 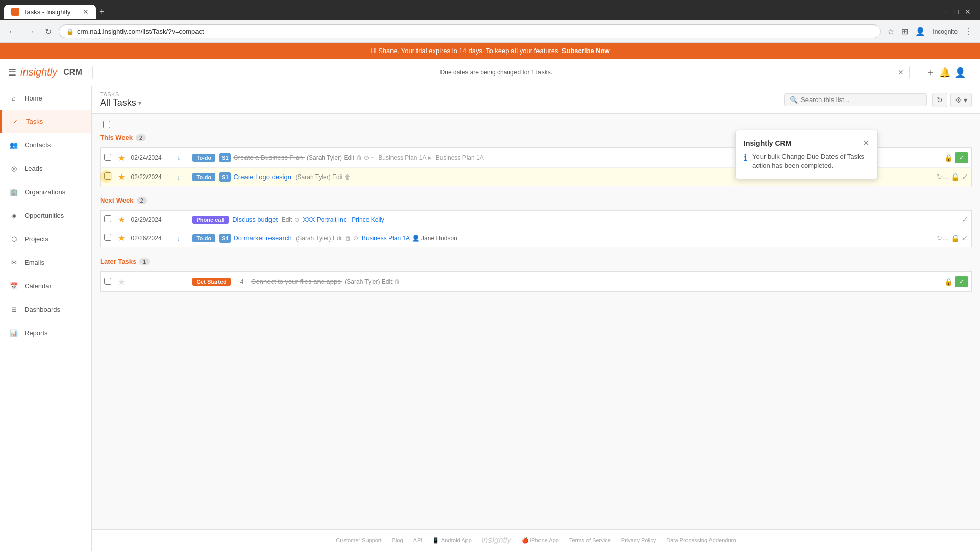 I want to click on footer-customer-support: Customer Support, so click(x=358, y=540).